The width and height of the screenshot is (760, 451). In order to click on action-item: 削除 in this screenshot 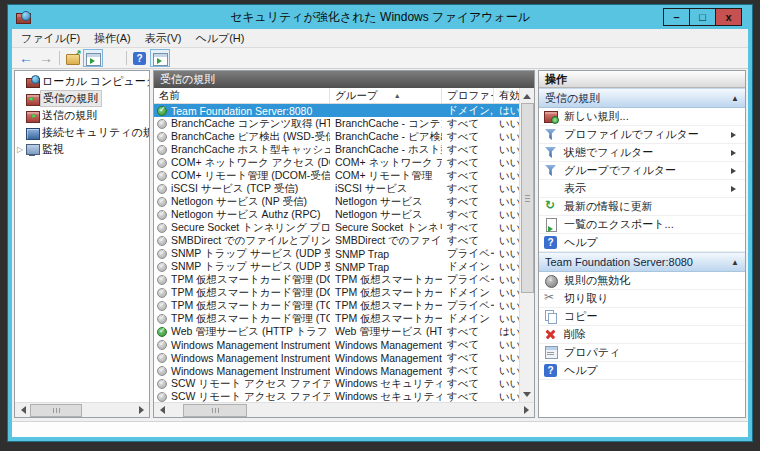, I will do `click(642, 335)`.